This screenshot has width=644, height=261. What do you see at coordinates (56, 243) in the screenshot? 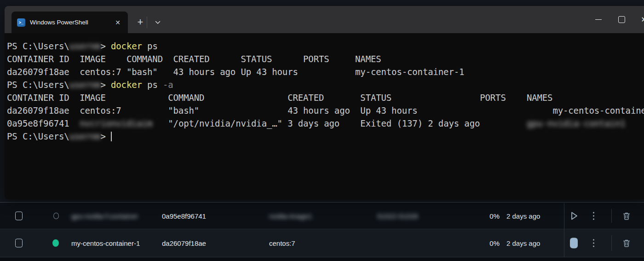
I see `status-running-icon` at bounding box center [56, 243].